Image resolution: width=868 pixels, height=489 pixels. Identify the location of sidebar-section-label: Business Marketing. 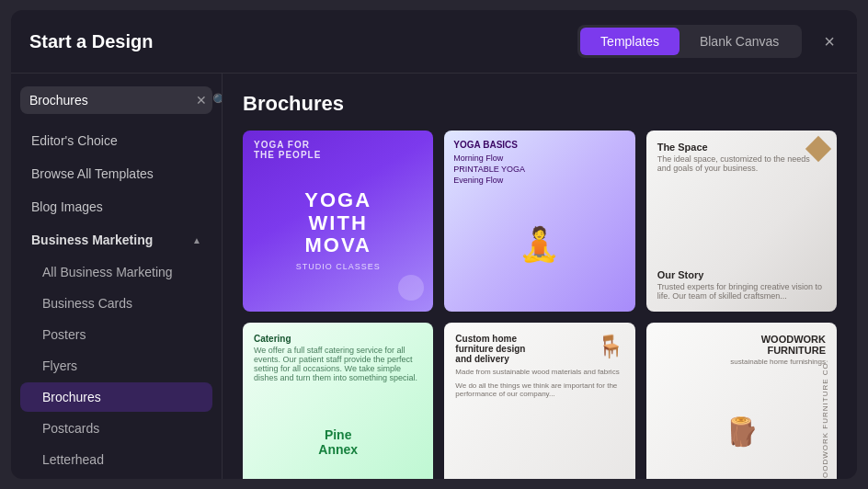
(92, 240).